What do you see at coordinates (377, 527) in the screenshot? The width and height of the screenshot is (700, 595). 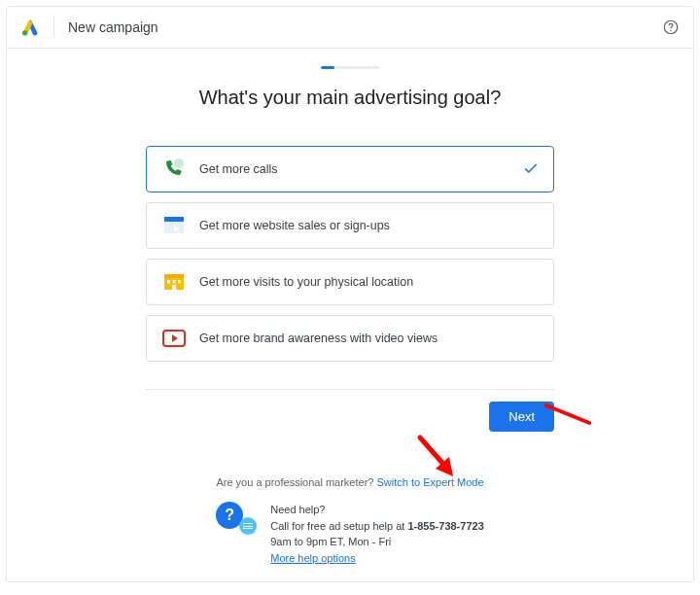 I see `help-phone-line: Call for free ad setup help at 1-855-738…` at bounding box center [377, 527].